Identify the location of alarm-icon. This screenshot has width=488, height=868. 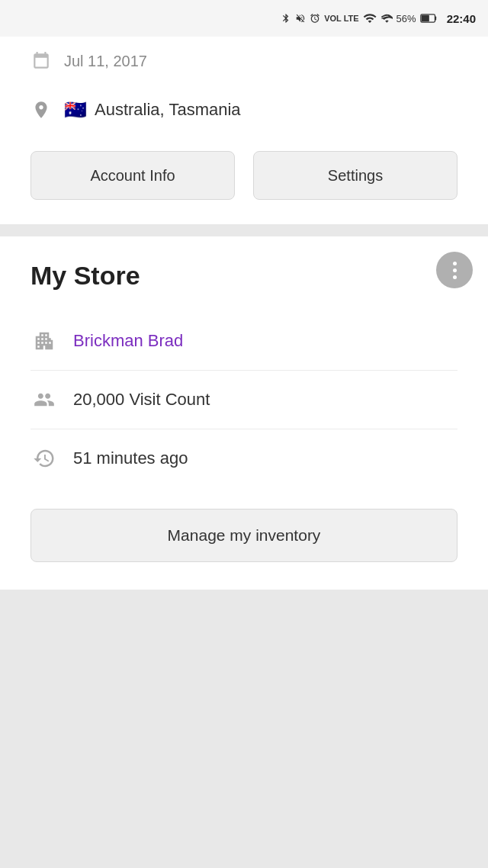
(315, 18).